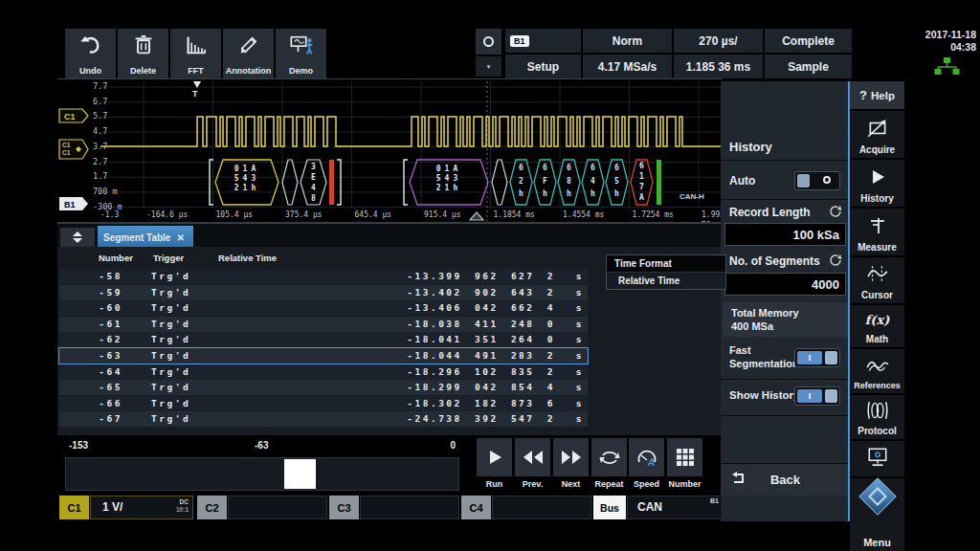 The image size is (980, 551). What do you see at coordinates (685, 457) in the screenshot?
I see `number-button` at bounding box center [685, 457].